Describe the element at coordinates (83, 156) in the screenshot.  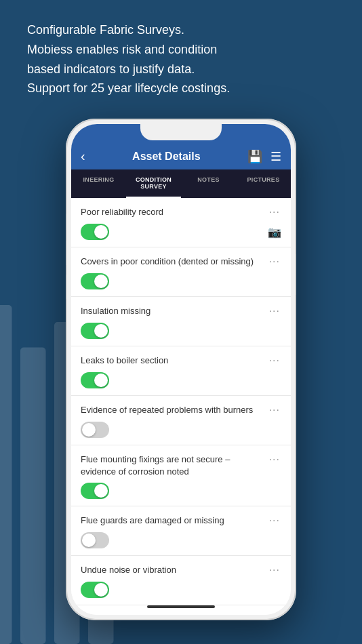
I see `back-button: ‹` at that location.